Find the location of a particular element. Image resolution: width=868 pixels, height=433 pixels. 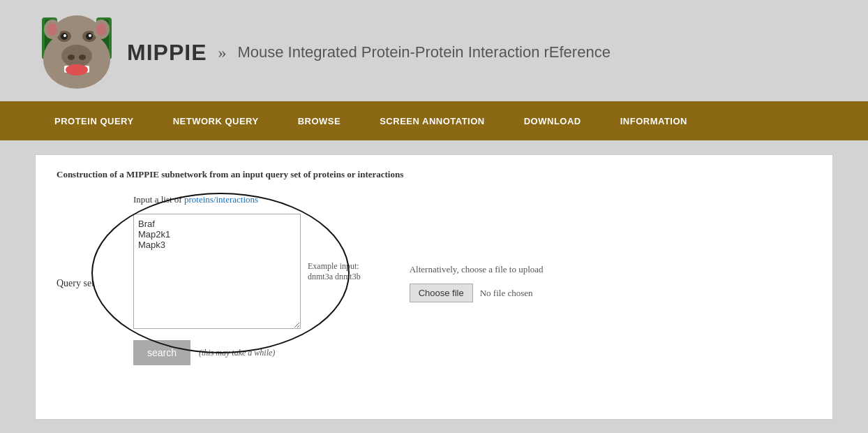

oval-container: Example input: dnmt3a dnmt3b is located at coordinates (247, 271).